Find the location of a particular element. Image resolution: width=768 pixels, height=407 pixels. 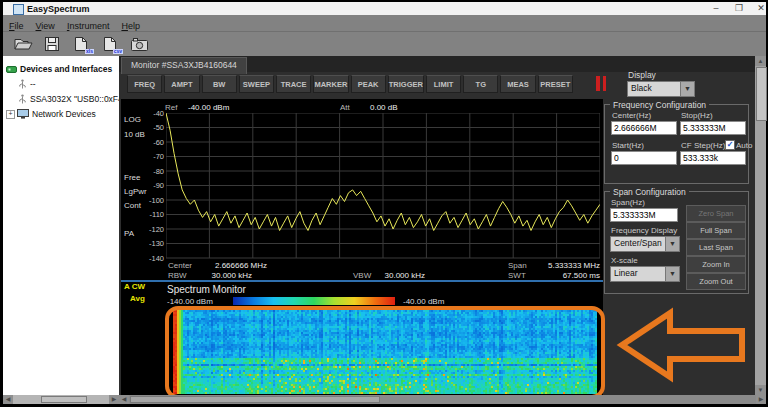

center-hz-input is located at coordinates (644, 128).